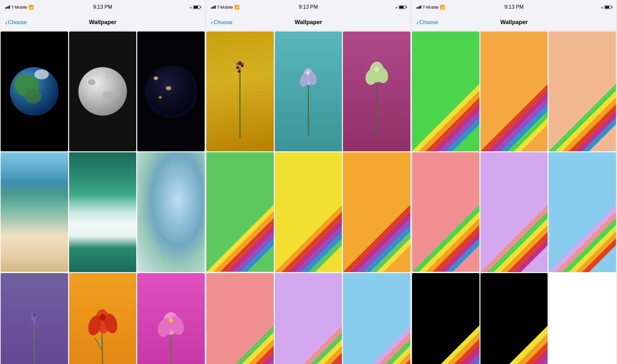 The height and width of the screenshot is (364, 617). I want to click on nav-title-3: Wallpaper, so click(514, 22).